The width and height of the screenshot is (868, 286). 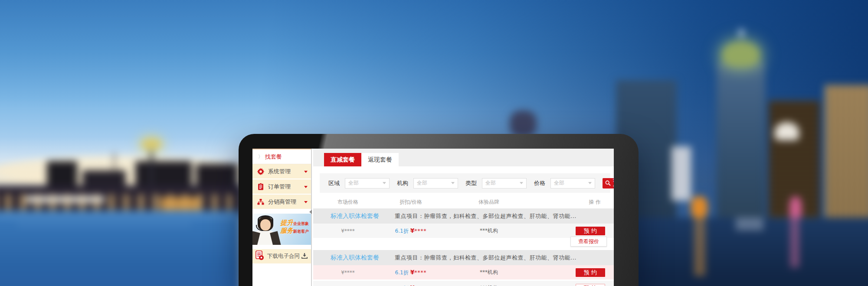 I want to click on col-brand: 体验品牌, so click(x=489, y=202).